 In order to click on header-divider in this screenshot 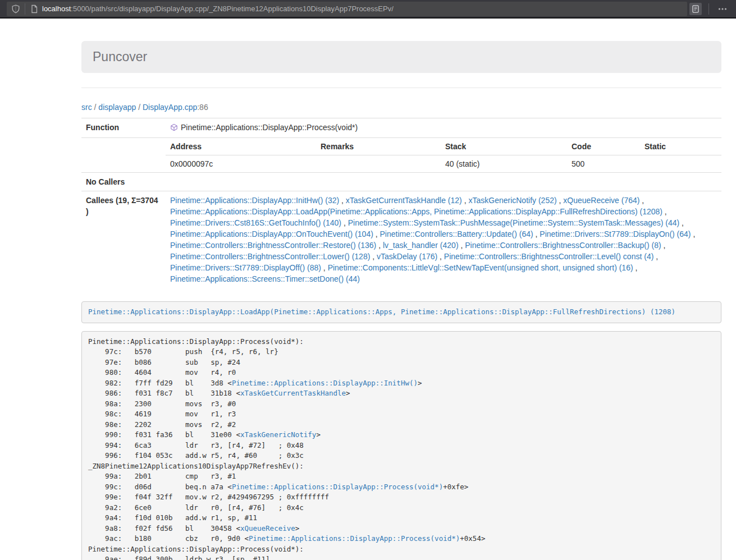, I will do `click(401, 88)`.